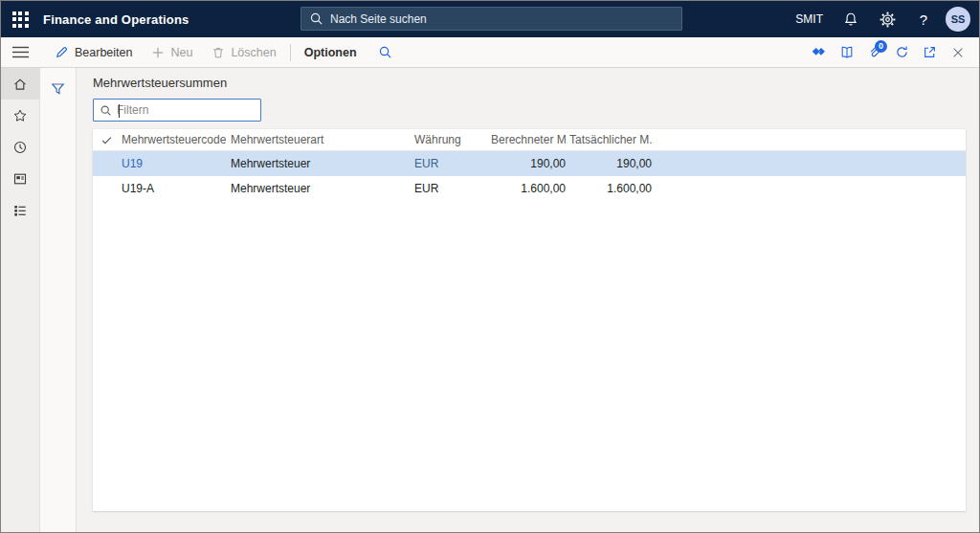 This screenshot has width=980, height=533. What do you see at coordinates (957, 53) in the screenshot?
I see `close-icon` at bounding box center [957, 53].